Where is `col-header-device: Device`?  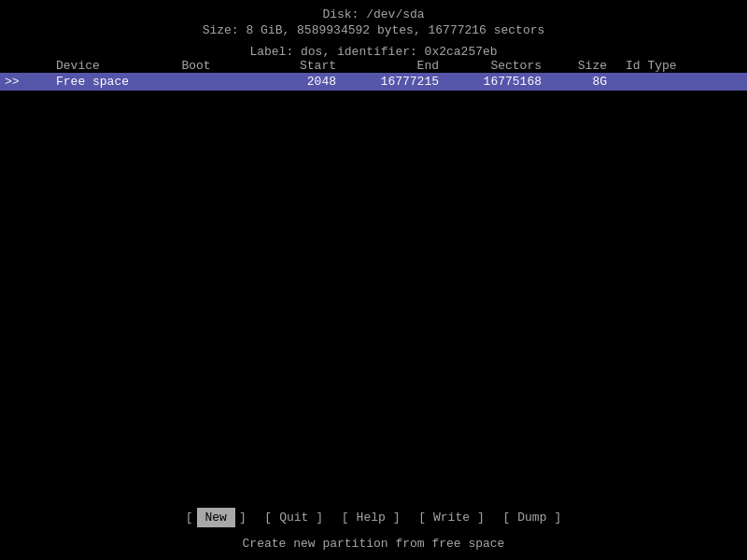 col-header-device: Device is located at coordinates (89, 65).